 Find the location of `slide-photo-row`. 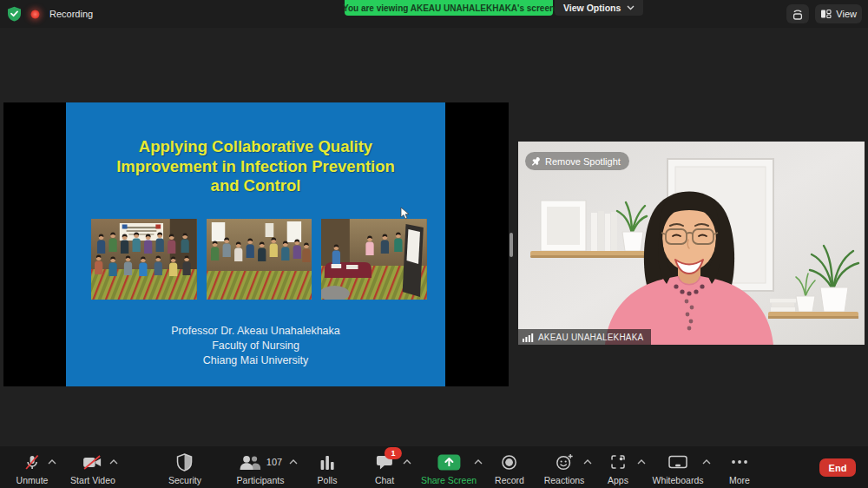

slide-photo-row is located at coordinates (259, 259).